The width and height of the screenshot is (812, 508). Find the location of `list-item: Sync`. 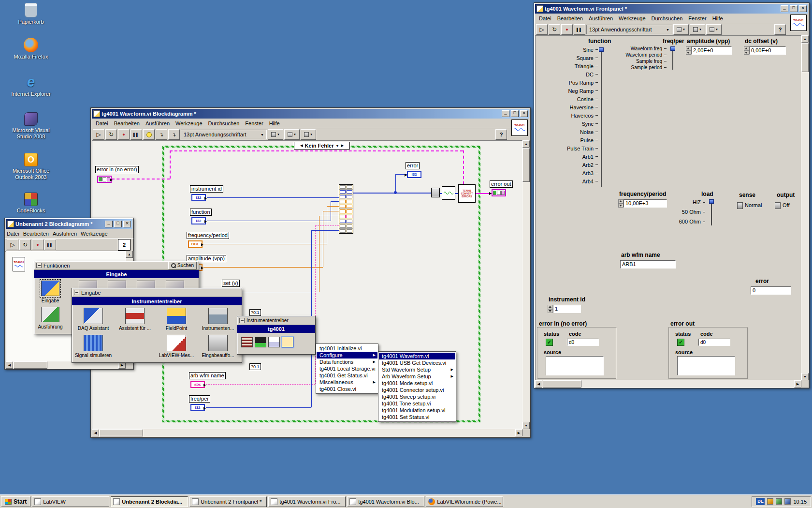

list-item: Sync is located at coordinates (590, 124).